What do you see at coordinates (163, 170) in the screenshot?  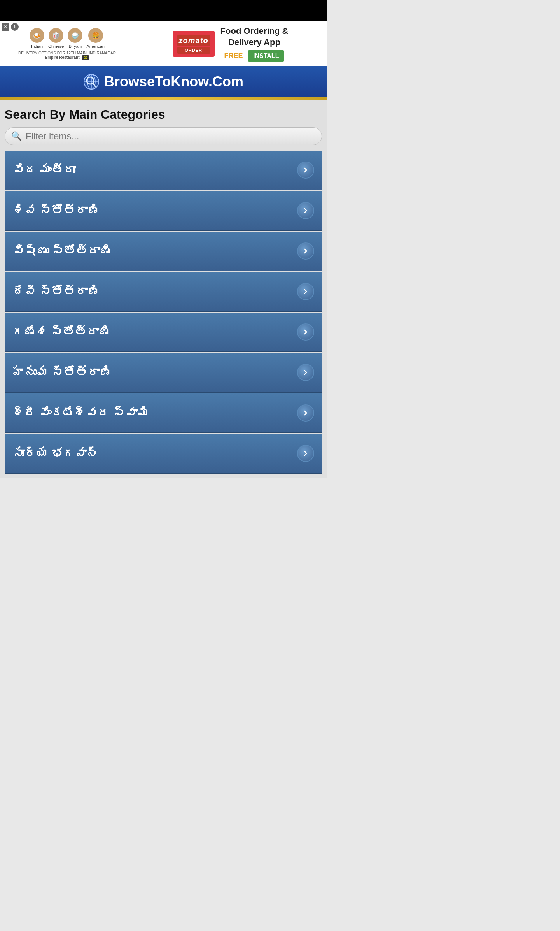 I see `list-item: వేద మంత్రాః` at bounding box center [163, 170].